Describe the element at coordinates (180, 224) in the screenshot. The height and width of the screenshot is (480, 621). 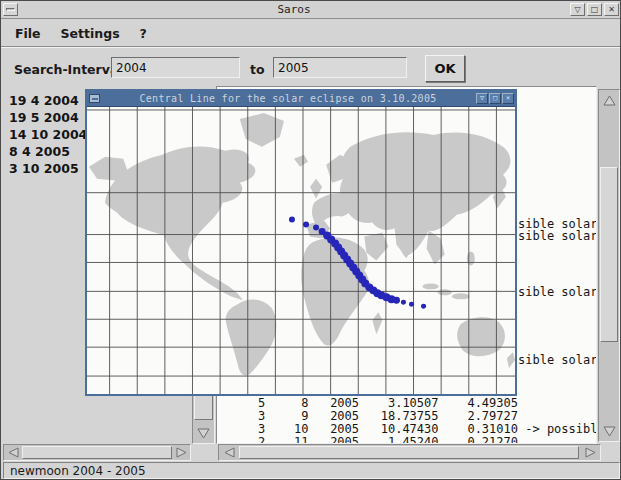
I see `landmass-north-america` at that location.